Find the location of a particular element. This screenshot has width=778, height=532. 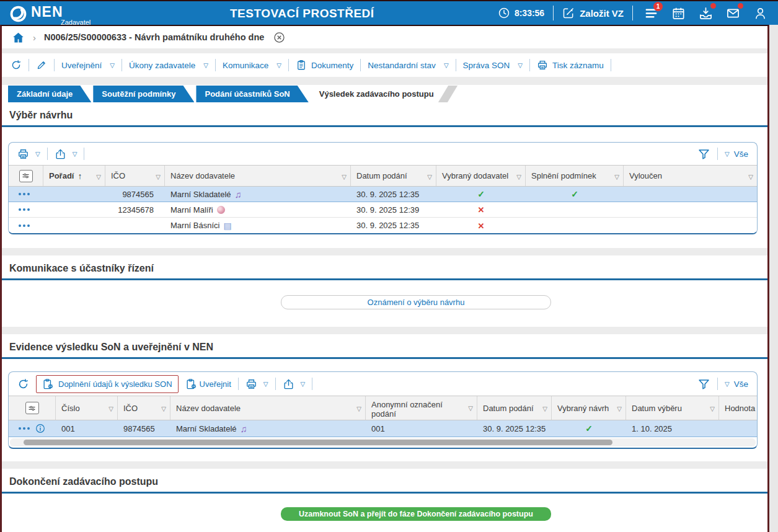

evidence-table-panel: Doplnění údajů k výsledku SON Uveřejnit … is located at coordinates (383, 410).